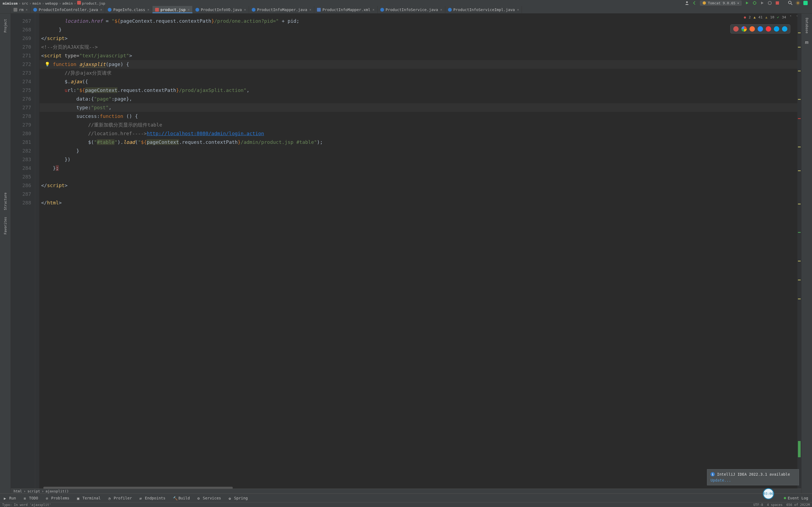 This screenshot has height=507, width=812. What do you see at coordinates (784, 29) in the screenshot?
I see `edge-icon` at bounding box center [784, 29].